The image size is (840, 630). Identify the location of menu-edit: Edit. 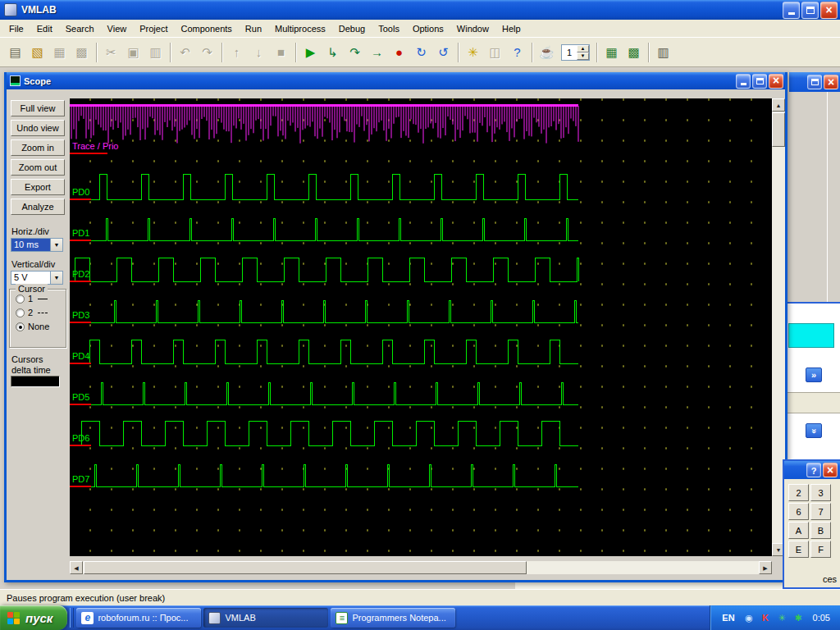
(44, 29).